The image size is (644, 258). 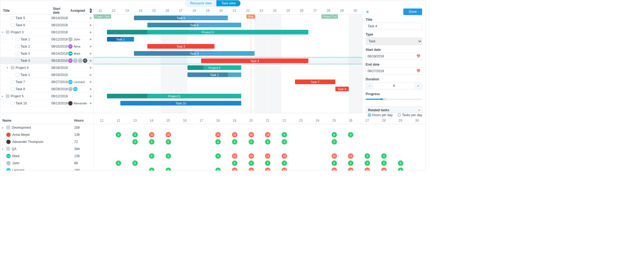 What do you see at coordinates (418, 86) in the screenshot?
I see `duration-increment: +` at bounding box center [418, 86].